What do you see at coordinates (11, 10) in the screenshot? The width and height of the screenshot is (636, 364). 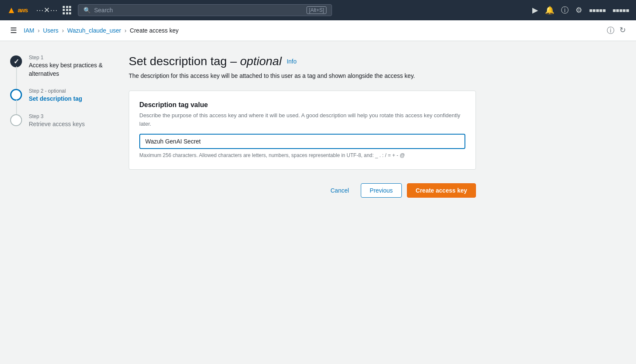 I see `aws-logo-text: ▲` at bounding box center [11, 10].